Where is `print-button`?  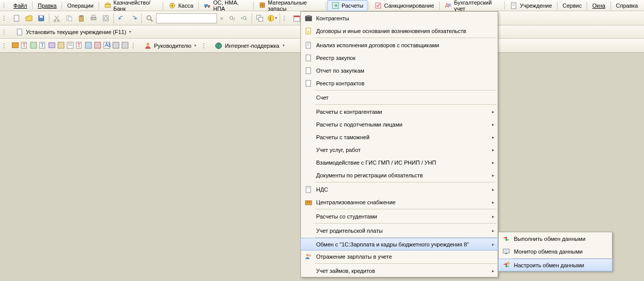 print-button is located at coordinates (94, 18).